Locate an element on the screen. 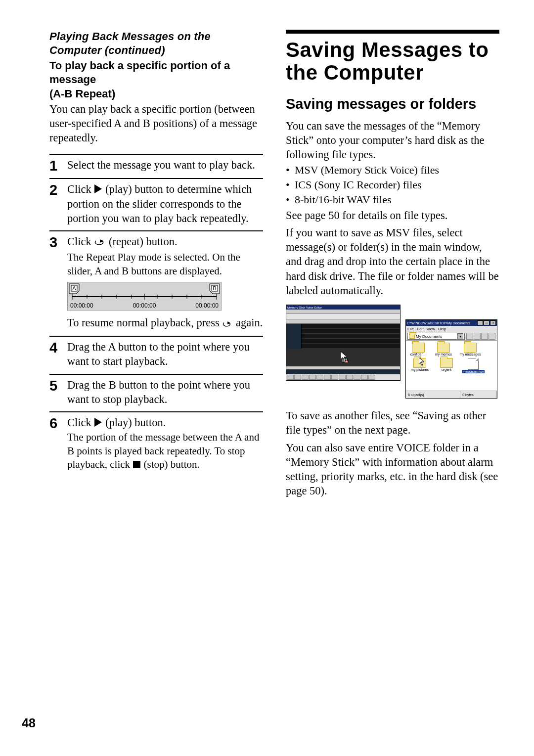 The image size is (534, 756). maximize-icon: □ is located at coordinates (487, 323).